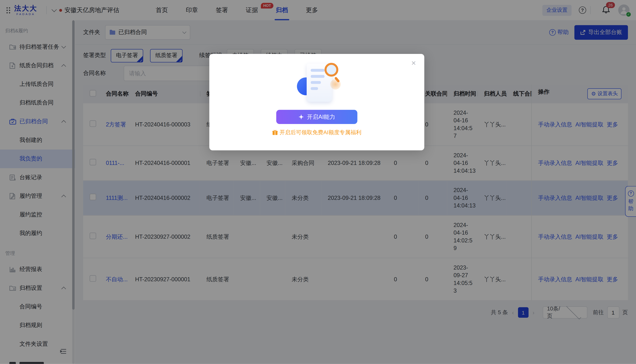  I want to click on ai-benefit-note: 开启后可领取免费AI额度专属福利, so click(317, 132).